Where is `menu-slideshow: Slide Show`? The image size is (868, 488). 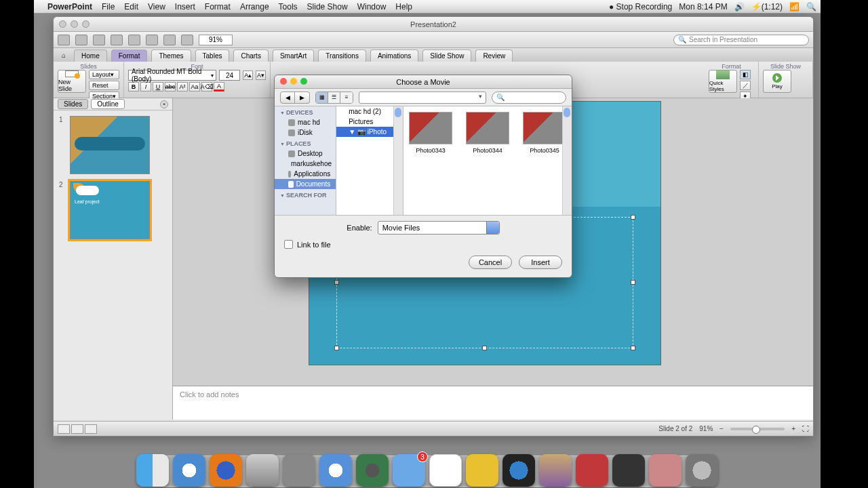 menu-slideshow: Slide Show is located at coordinates (328, 7).